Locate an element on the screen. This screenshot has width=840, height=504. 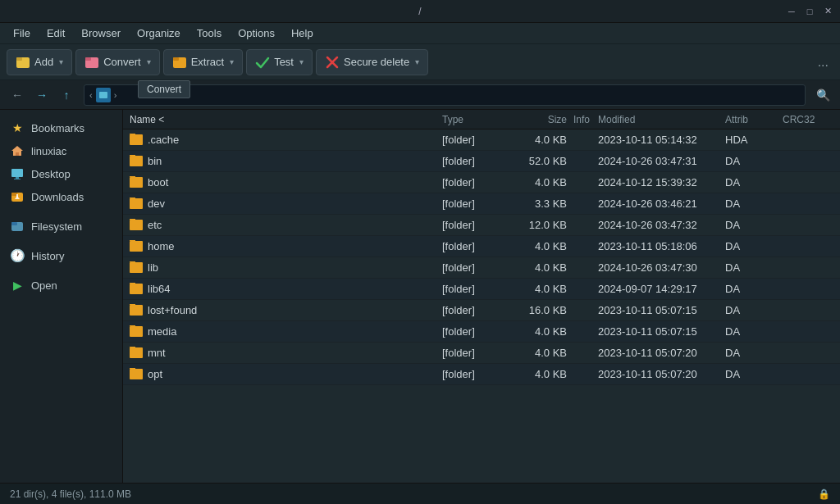
file-modified-cell: 2024-10-26 03:47:32 is located at coordinates (658, 225).